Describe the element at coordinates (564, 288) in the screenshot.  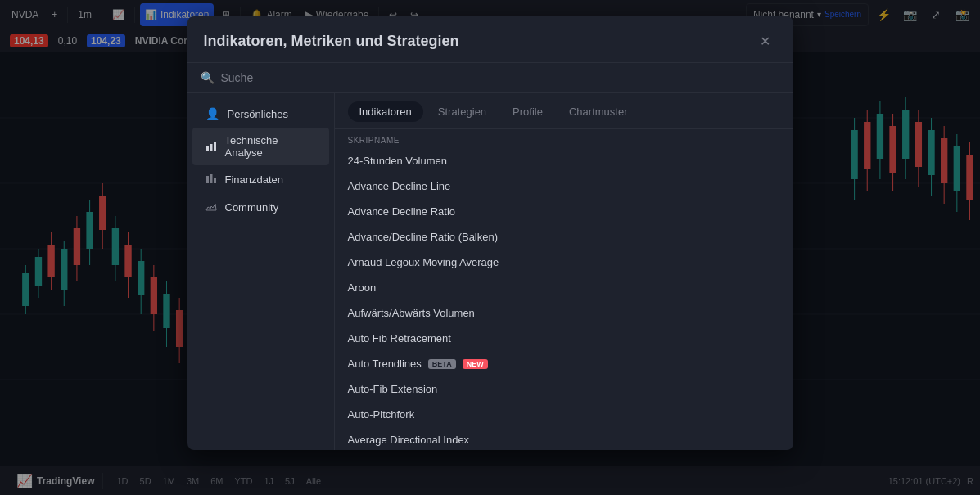
I see `list-item: Aroon` at that location.